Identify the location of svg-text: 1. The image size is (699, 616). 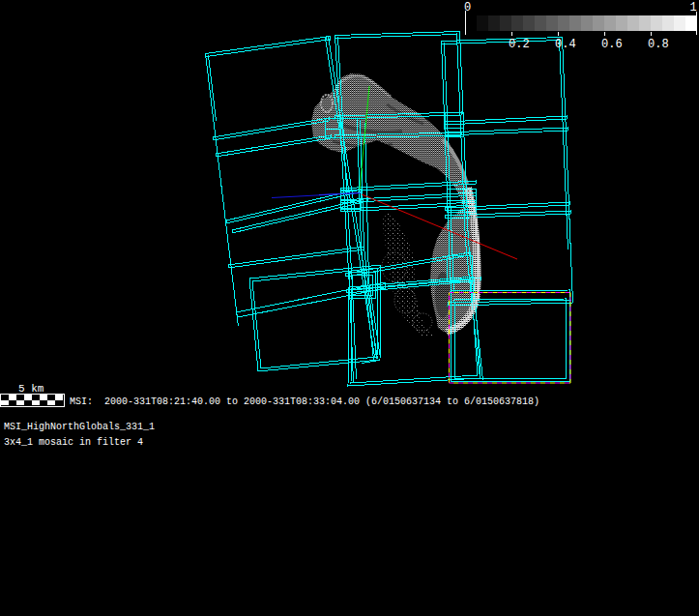
(692, 8).